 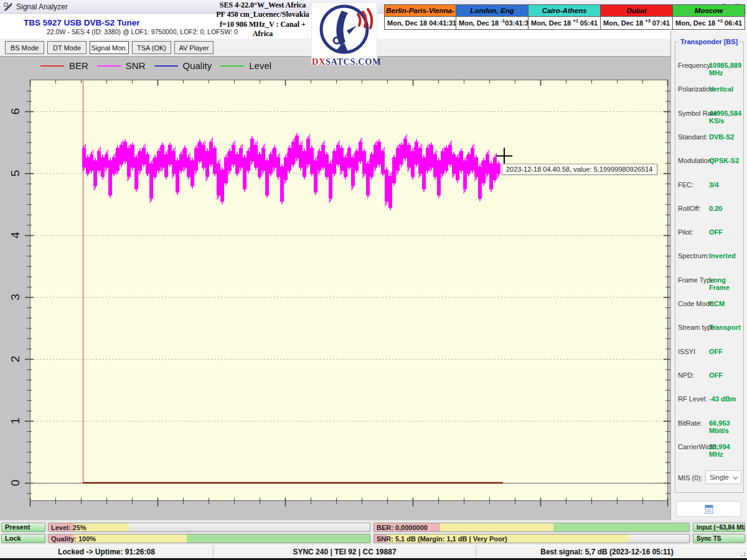 I want to click on transponder-row: Standard:DVB-S2, so click(x=710, y=138).